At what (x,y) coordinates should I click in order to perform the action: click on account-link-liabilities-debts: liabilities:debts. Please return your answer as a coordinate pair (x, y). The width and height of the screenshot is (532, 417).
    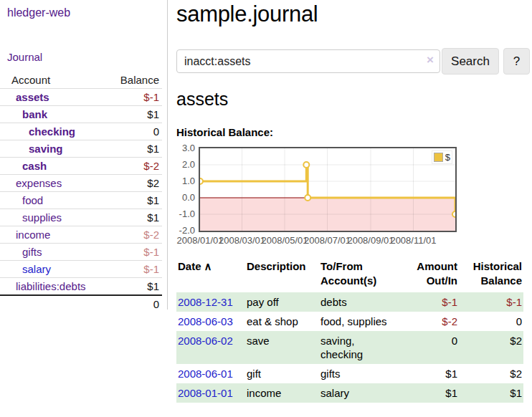
    Looking at the image, I should click on (51, 287).